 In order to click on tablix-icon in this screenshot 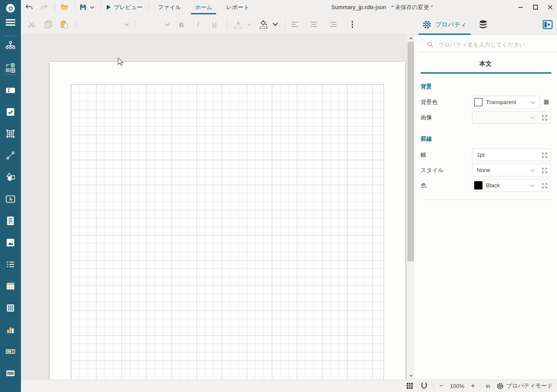, I will do `click(10, 134)`.